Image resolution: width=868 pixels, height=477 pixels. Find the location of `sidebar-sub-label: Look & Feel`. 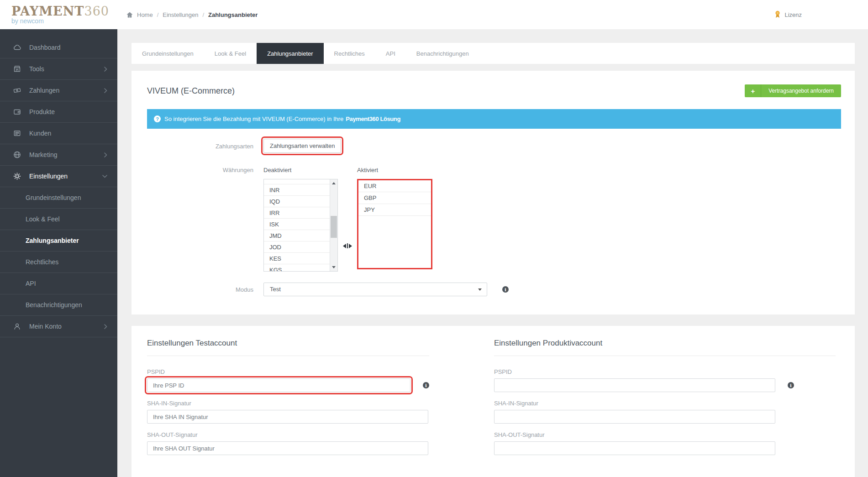

sidebar-sub-label: Look & Feel is located at coordinates (43, 219).